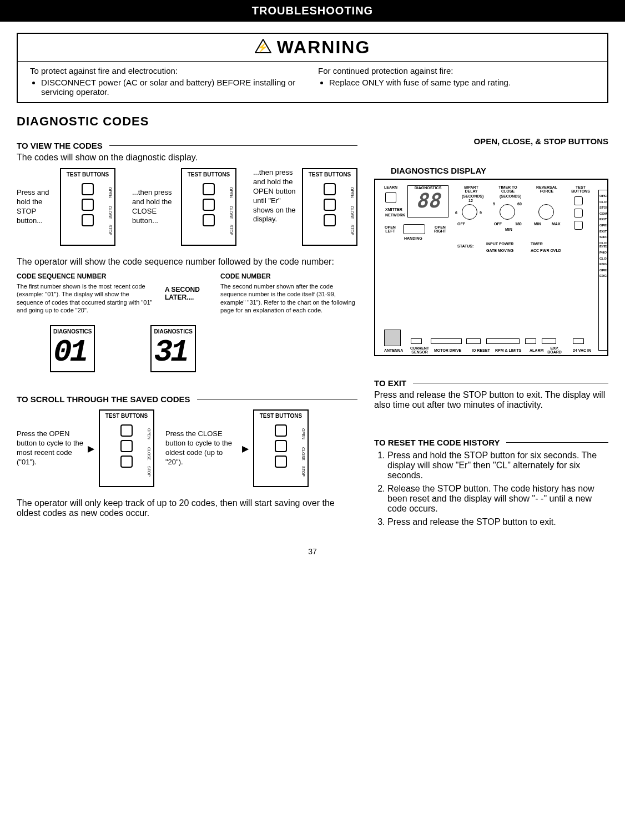 Image resolution: width=625 pixels, height=840 pixels. Describe the element at coordinates (85, 298) in the screenshot. I see `seq-text: The first number shown is the most recen…` at that location.